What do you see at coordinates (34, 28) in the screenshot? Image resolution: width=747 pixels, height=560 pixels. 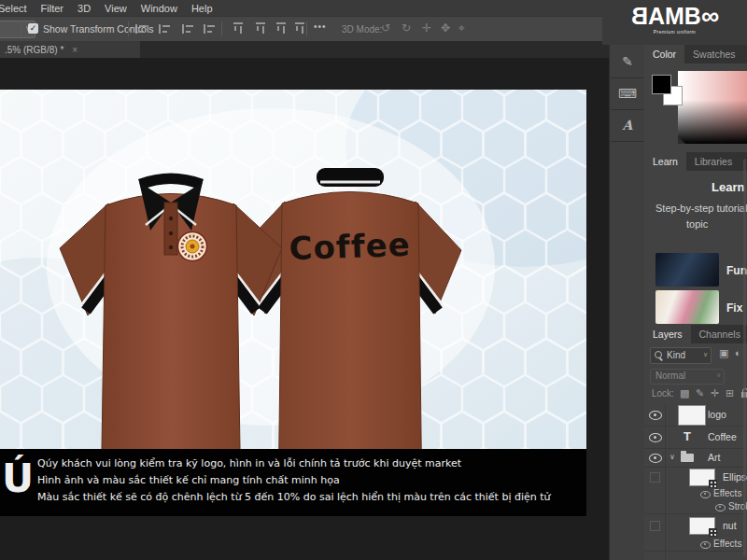 I see `show-transform-checkbox: ✓` at bounding box center [34, 28].